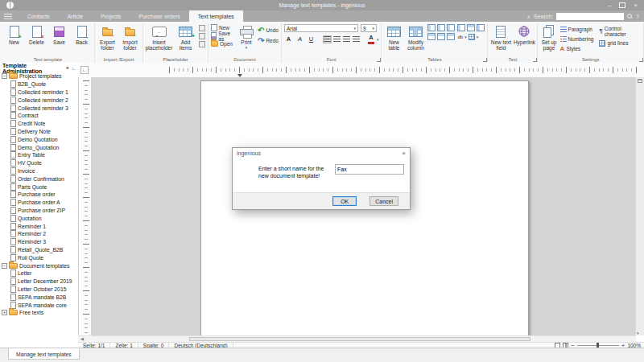 Image resolution: width=644 pixels, height=362 pixels. I want to click on bottom-tab-manage-text-templates: Manage text templates, so click(43, 354).